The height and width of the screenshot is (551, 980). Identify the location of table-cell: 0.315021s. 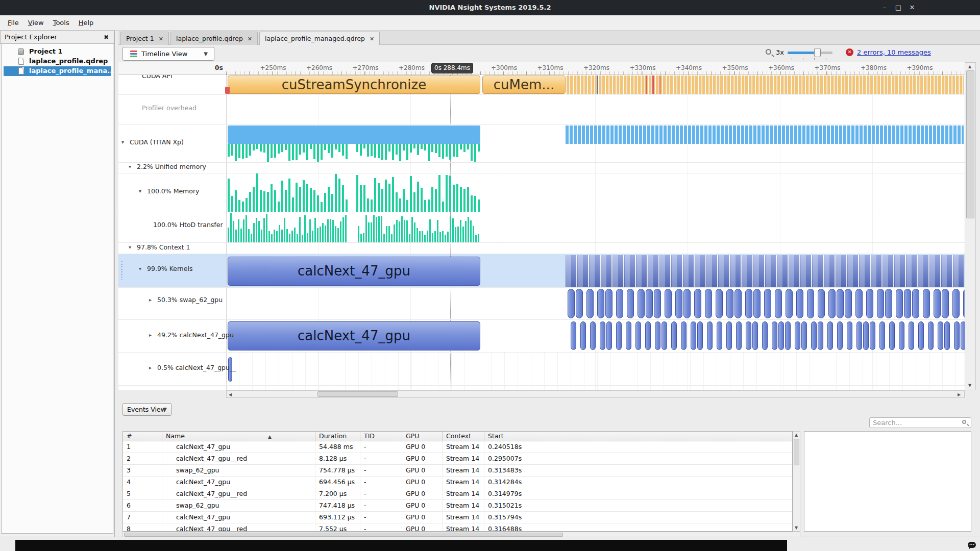
(639, 506).